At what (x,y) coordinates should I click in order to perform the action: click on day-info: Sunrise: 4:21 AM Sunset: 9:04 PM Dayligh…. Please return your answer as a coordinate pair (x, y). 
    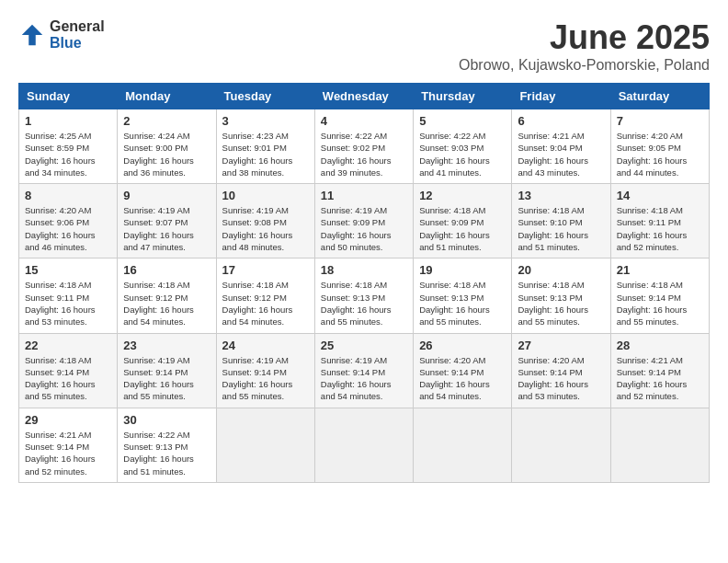
    Looking at the image, I should click on (561, 155).